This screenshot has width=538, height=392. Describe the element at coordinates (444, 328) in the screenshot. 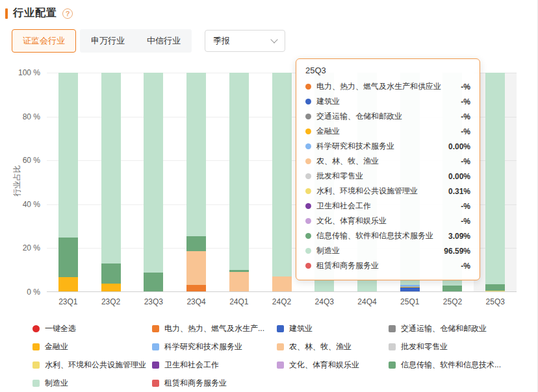

I see `legend-label: 交通运输、仓储和邮政业` at that location.